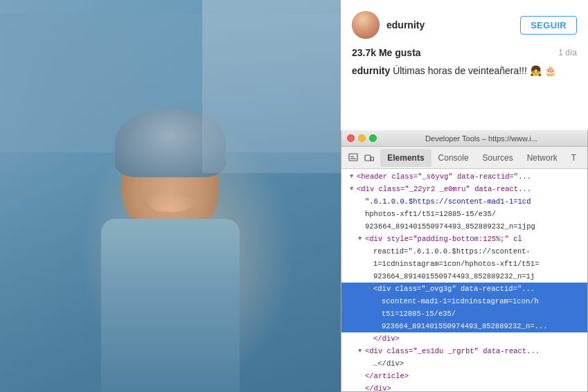 This screenshot has height=392, width=588. I want to click on dom-line: t51=12885-15/e35/, so click(464, 314).